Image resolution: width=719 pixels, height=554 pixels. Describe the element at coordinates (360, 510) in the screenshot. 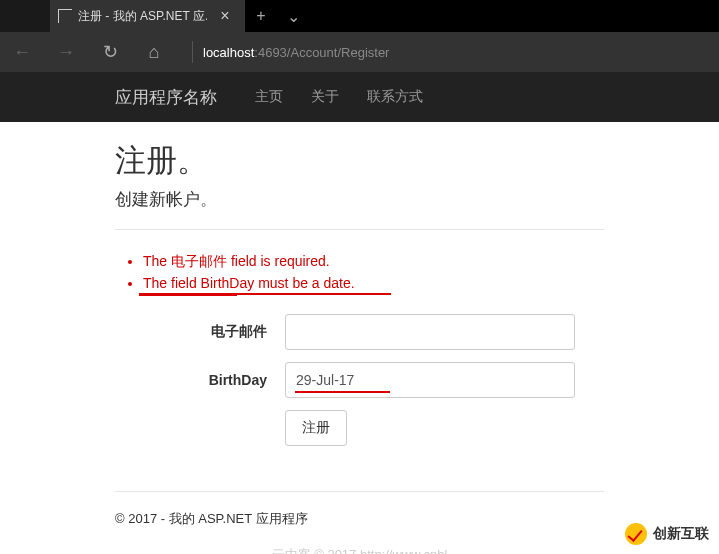

I see `footer: © 2017 - 我的 ASP.NET 应用程序` at that location.